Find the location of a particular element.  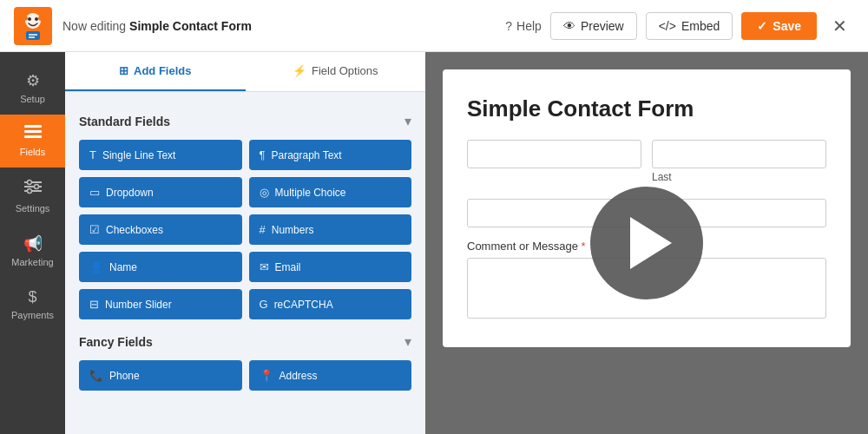

sidebar-item-settings: Settings is located at coordinates (33, 196).